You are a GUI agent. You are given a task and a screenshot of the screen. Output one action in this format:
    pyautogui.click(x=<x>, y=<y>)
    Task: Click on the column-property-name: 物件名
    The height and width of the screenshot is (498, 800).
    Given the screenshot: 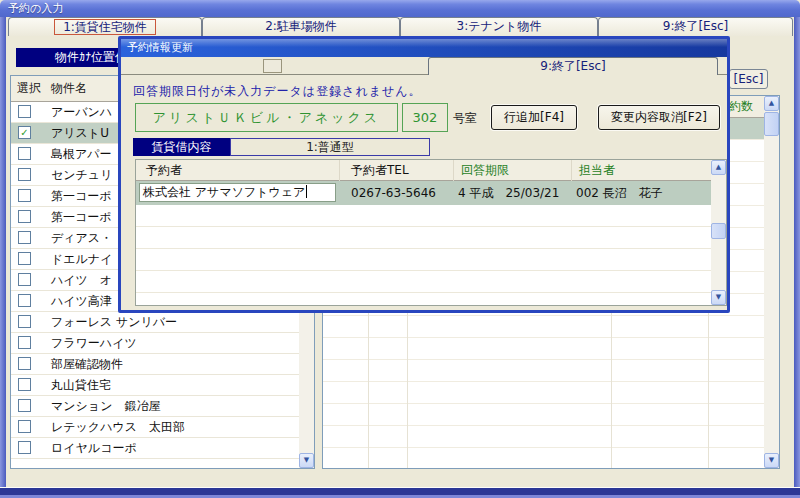 What is the action you would take?
    pyautogui.click(x=69, y=88)
    